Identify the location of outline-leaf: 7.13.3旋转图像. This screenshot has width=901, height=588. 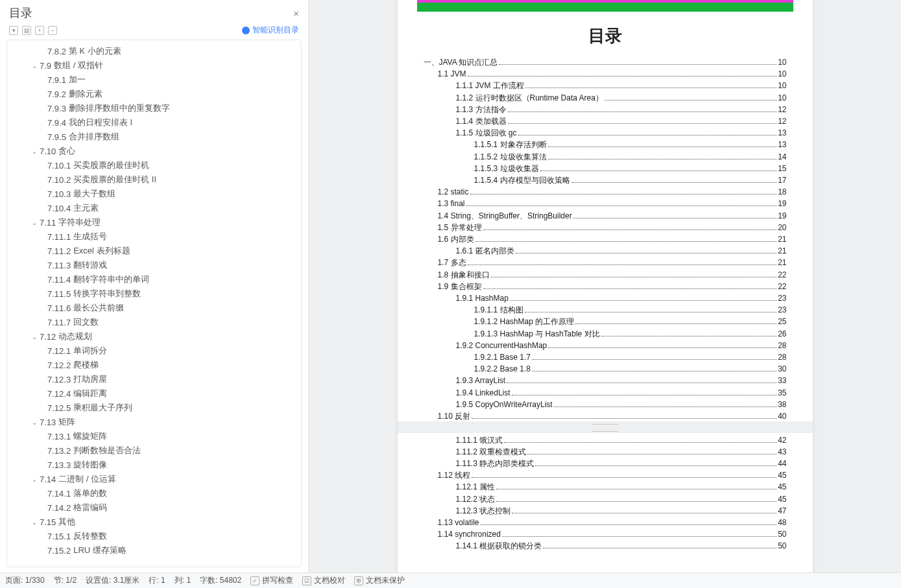
(154, 465).